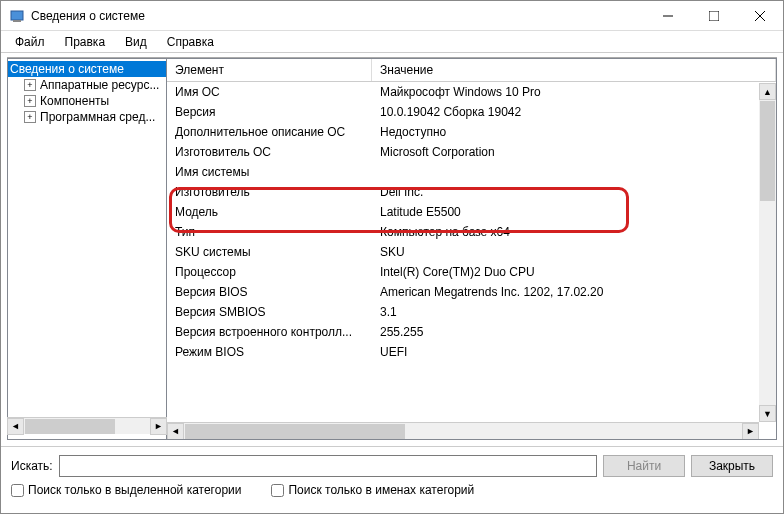 This screenshot has width=784, height=514. What do you see at coordinates (472, 92) in the screenshot?
I see `table-row: Имя ОСМайкрософт Windows 10 Pro` at bounding box center [472, 92].